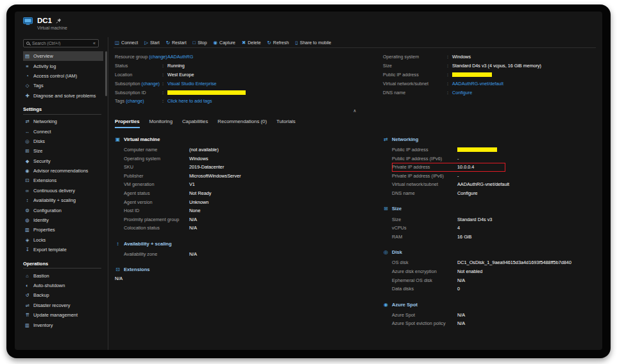  Describe the element at coordinates (156, 219) in the screenshot. I see `property-label: Proximity placement group` at that location.